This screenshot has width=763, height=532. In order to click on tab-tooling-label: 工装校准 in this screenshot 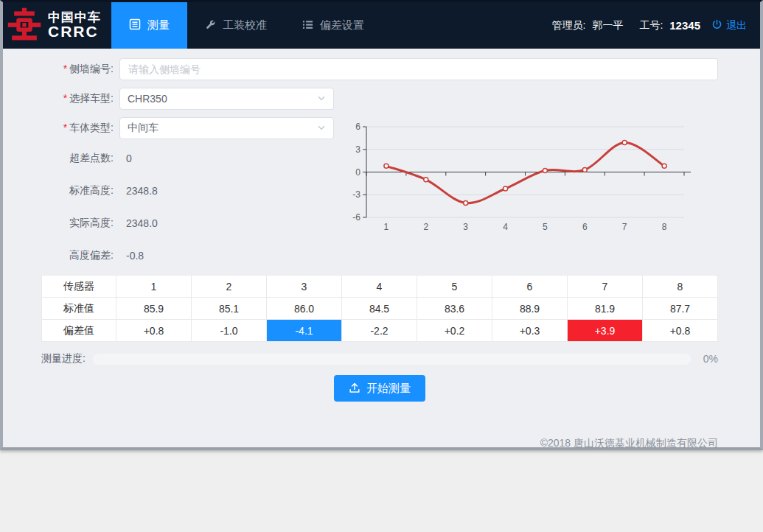, I will do `click(245, 25)`.